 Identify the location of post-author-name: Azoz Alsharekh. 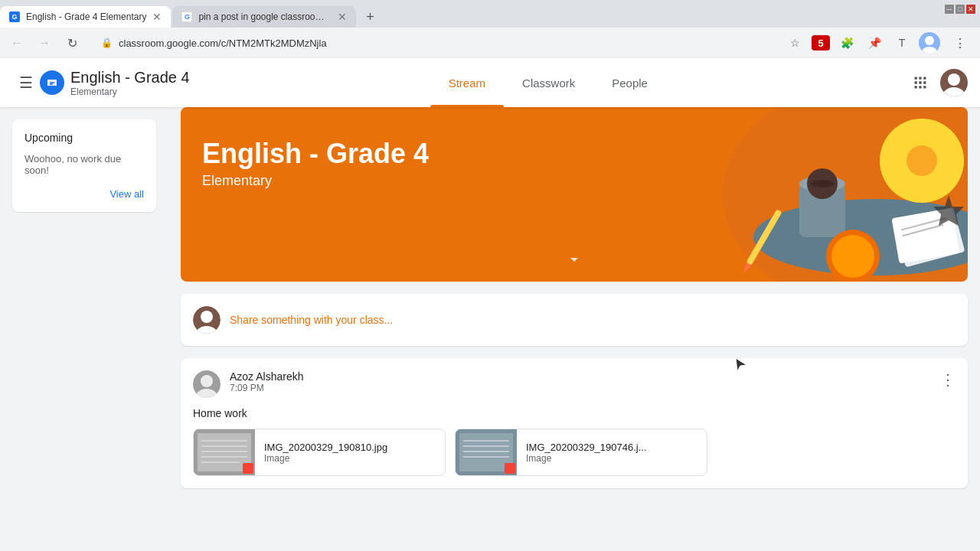
(580, 377).